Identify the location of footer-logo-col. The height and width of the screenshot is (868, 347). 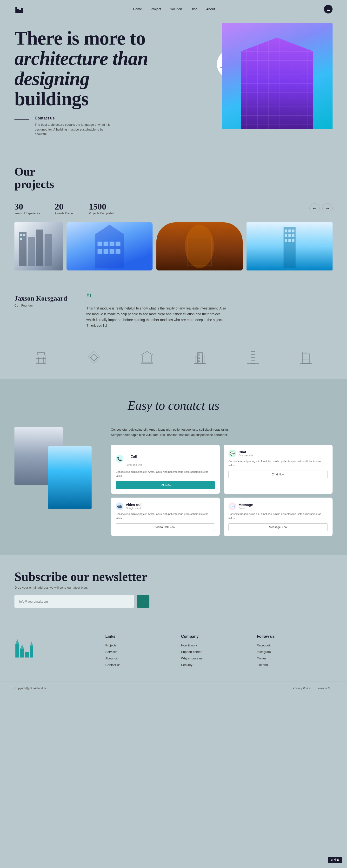
(60, 652).